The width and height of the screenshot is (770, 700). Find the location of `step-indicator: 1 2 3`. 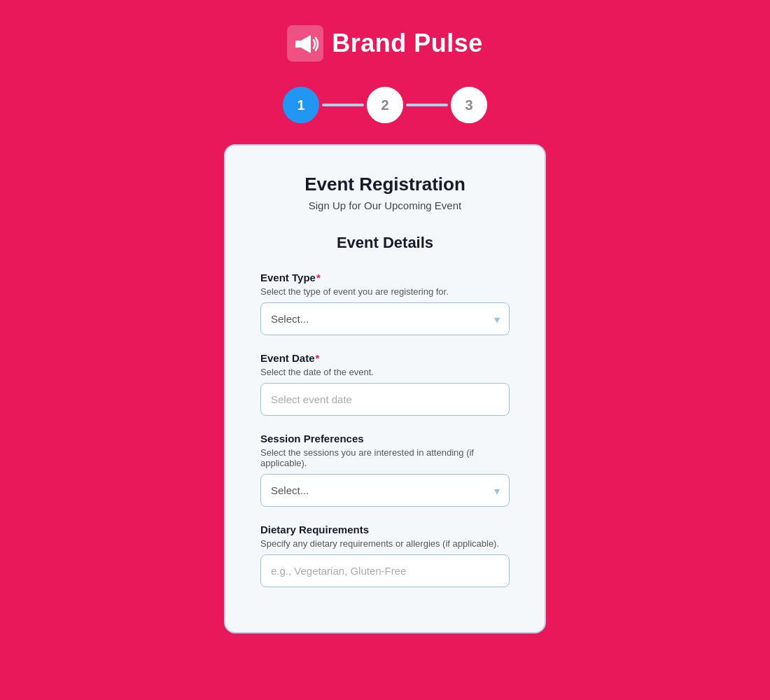

step-indicator: 1 2 3 is located at coordinates (385, 105).